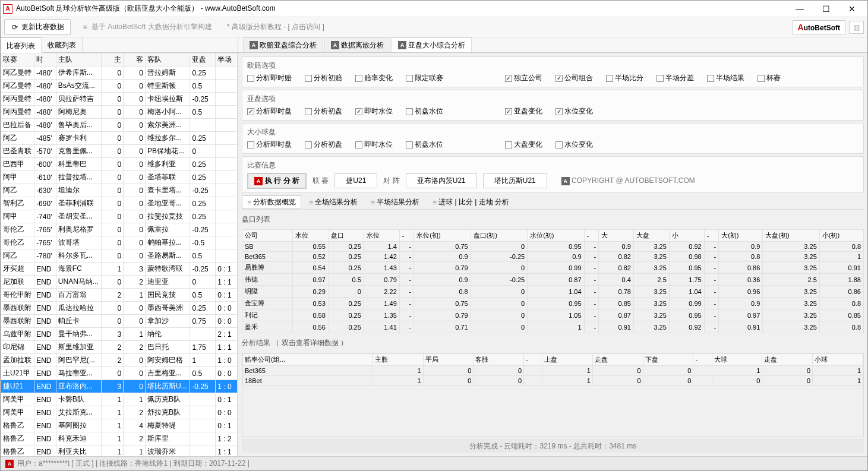 This screenshot has width=868, height=471. Describe the element at coordinates (553, 247) in the screenshot. I see `odds-row: SB0.550.251.4-0.7500.95-0.93.250.92-0.93…` at that location.